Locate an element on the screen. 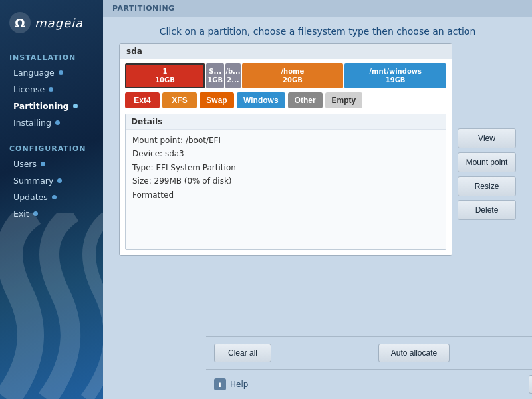 The height and width of the screenshot is (399, 532). fs-swap-button: Swap is located at coordinates (217, 100).